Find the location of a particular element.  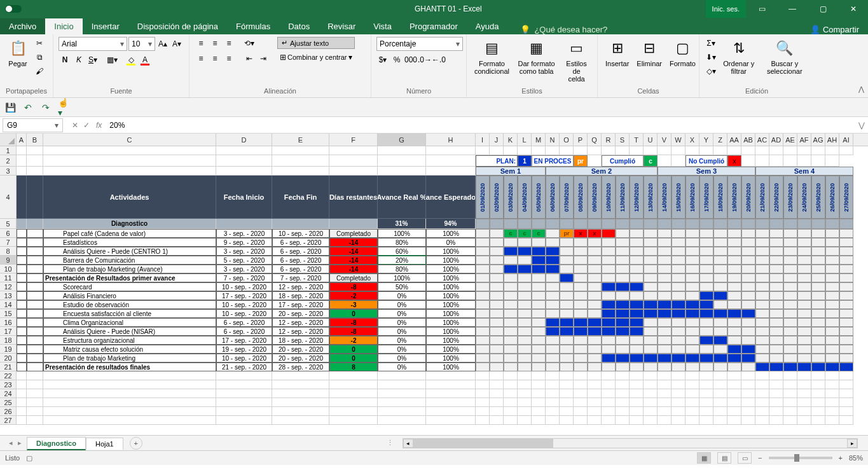

col-header-D: D is located at coordinates (244, 140).